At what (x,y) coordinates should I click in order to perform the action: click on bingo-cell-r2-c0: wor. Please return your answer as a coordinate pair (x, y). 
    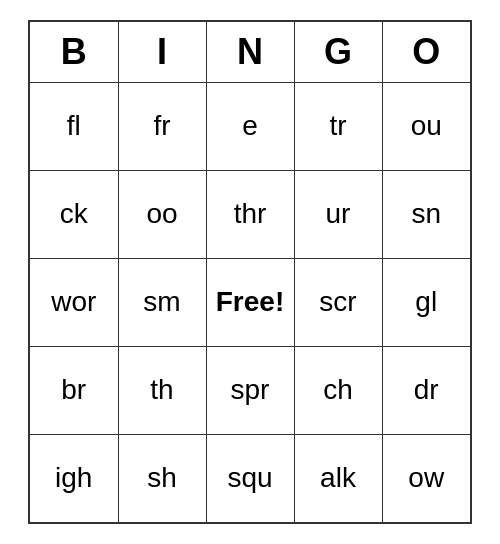
    Looking at the image, I should click on (74, 302).